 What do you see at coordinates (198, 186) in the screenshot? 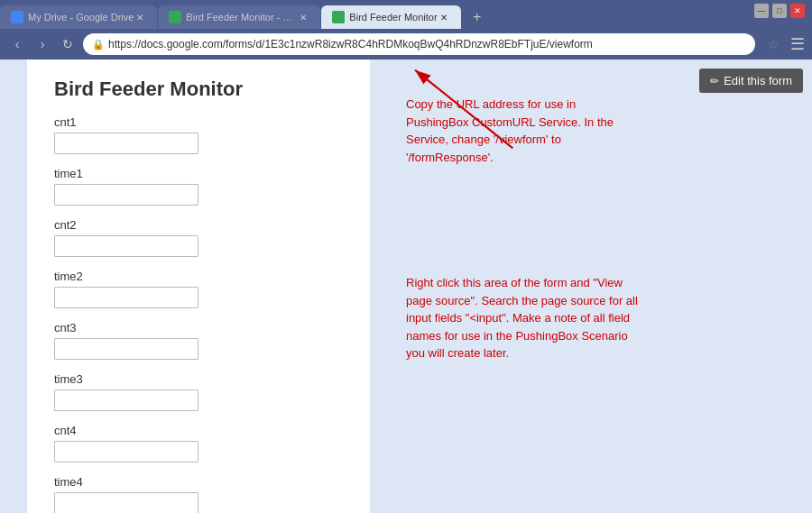
I see `field-time1: time1` at bounding box center [198, 186].